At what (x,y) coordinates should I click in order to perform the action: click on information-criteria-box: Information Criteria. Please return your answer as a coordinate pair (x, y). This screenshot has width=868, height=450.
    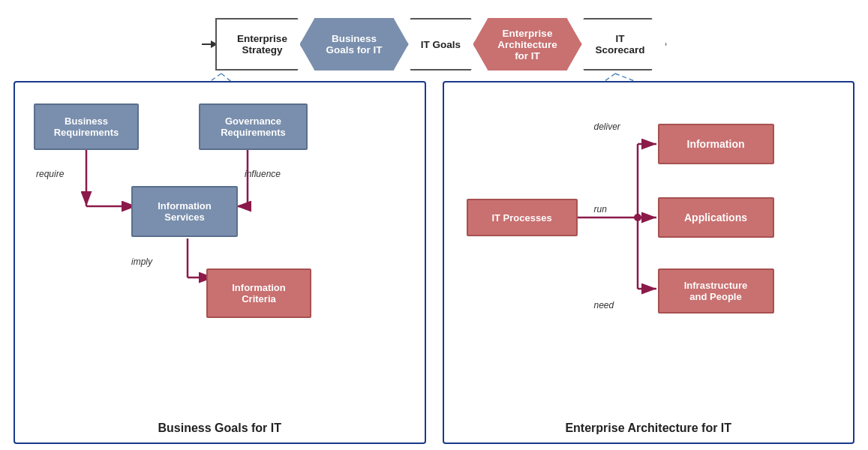
    Looking at the image, I should click on (259, 293).